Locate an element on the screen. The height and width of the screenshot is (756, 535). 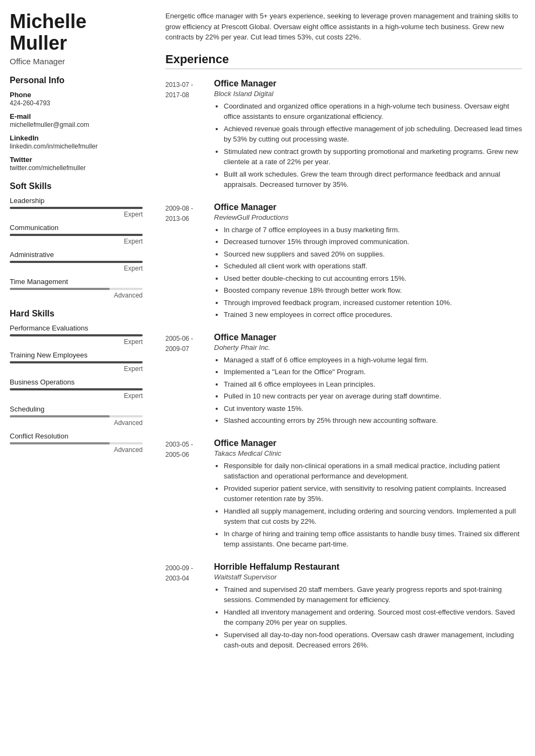
summary-text: Energetic office manager with 5+ years e… is located at coordinates (344, 27).